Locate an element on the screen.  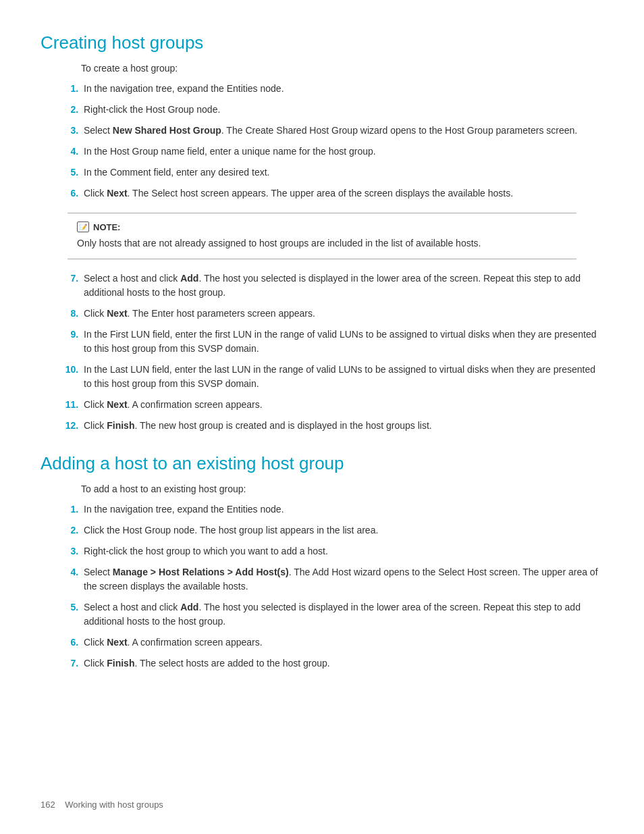
step-1-1: In the navigation tree, expand the Entit… is located at coordinates (342, 89).